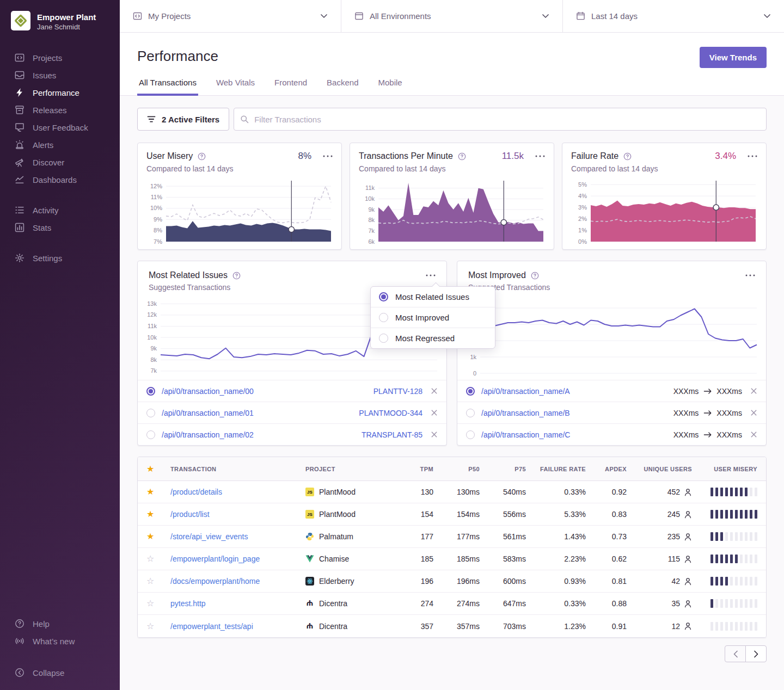  What do you see at coordinates (60, 58) in the screenshot?
I see `sidebar-item-projects: Projects` at bounding box center [60, 58].